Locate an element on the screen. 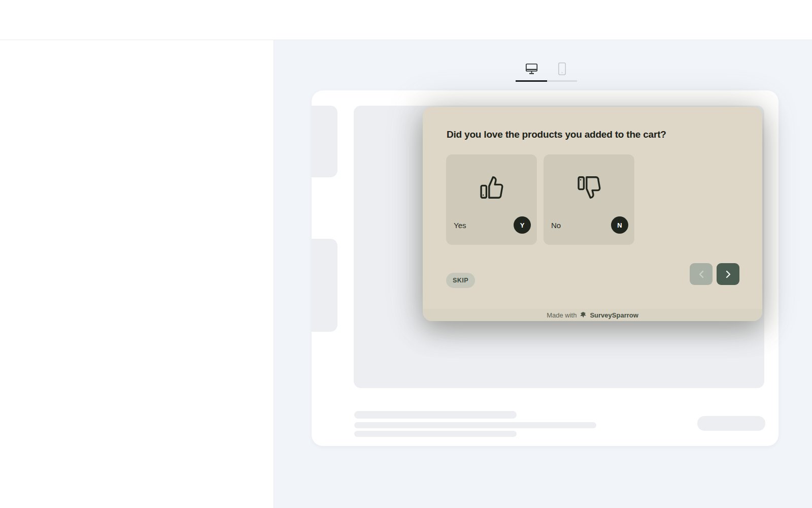 This screenshot has width=812, height=508. survey-option-yes: Yes Y is located at coordinates (491, 200).